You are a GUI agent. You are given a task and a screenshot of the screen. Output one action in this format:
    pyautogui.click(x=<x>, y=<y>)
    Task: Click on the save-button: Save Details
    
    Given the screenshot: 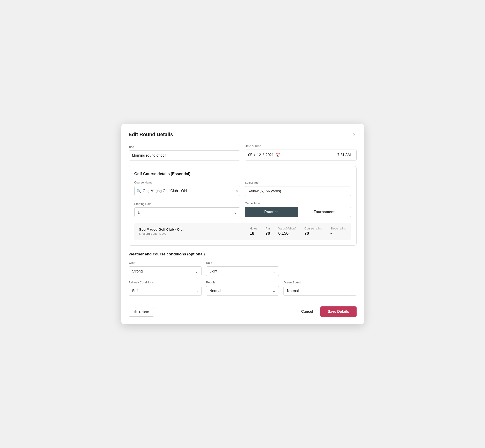 What is the action you would take?
    pyautogui.click(x=338, y=312)
    